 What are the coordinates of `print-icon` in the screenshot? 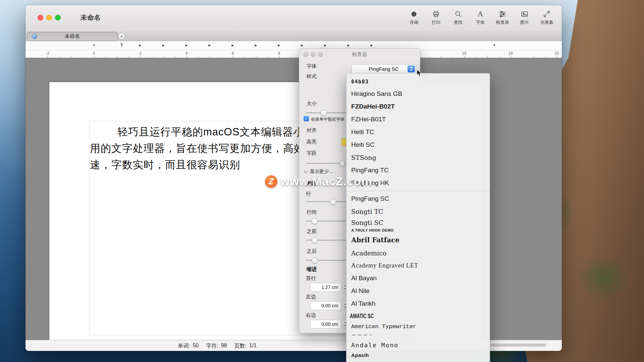 It's located at (436, 14).